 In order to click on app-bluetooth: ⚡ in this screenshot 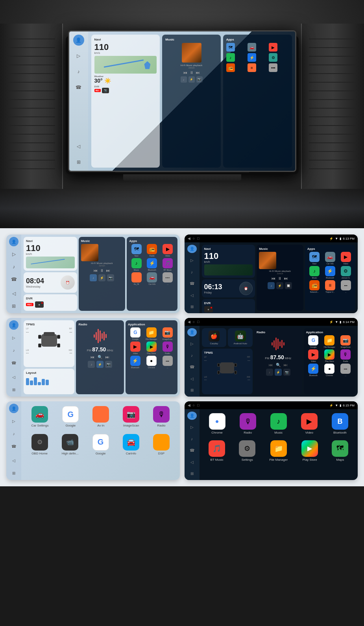, I will do `click(252, 57)`.